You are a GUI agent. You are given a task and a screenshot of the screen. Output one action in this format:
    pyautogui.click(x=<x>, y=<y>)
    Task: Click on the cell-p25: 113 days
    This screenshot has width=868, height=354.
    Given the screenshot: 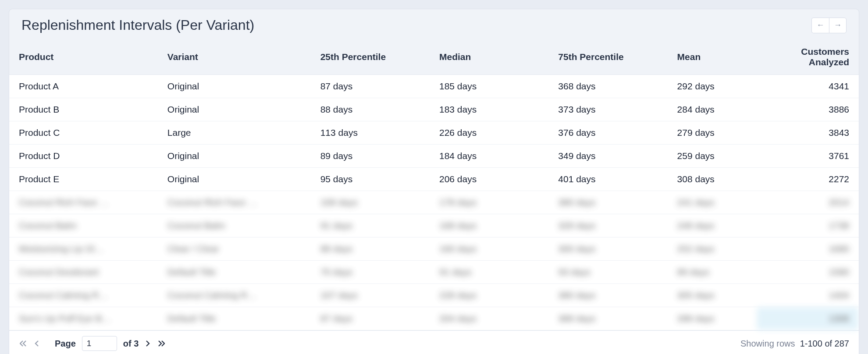 What is the action you would take?
    pyautogui.click(x=374, y=133)
    